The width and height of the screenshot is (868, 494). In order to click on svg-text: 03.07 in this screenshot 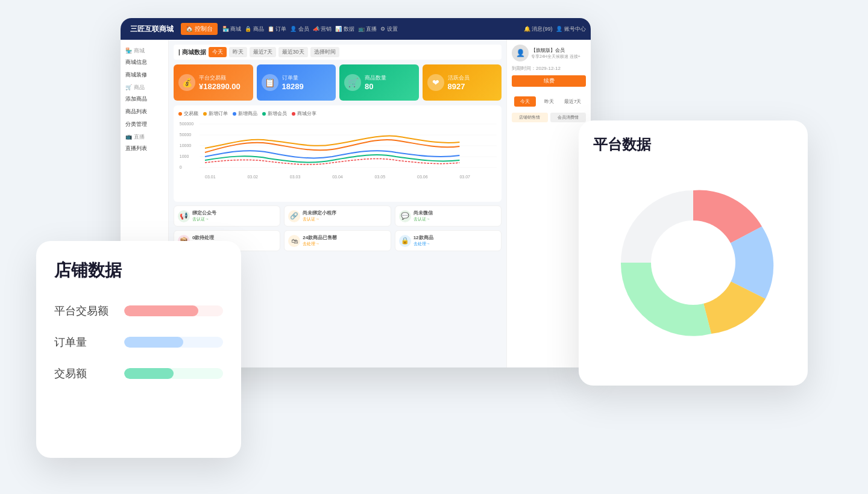, I will do `click(465, 177)`.